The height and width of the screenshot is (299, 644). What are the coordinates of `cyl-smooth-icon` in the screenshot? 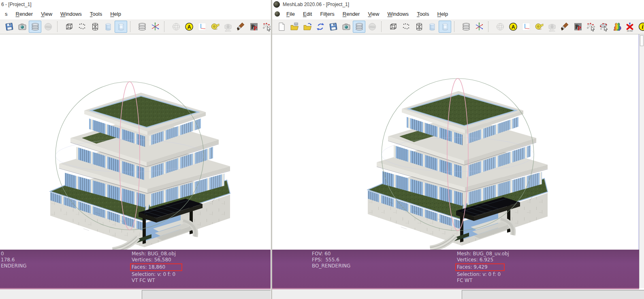 It's located at (121, 27).